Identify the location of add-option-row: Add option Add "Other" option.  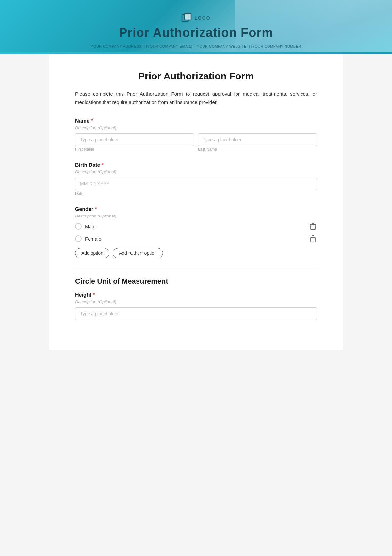
(196, 253).